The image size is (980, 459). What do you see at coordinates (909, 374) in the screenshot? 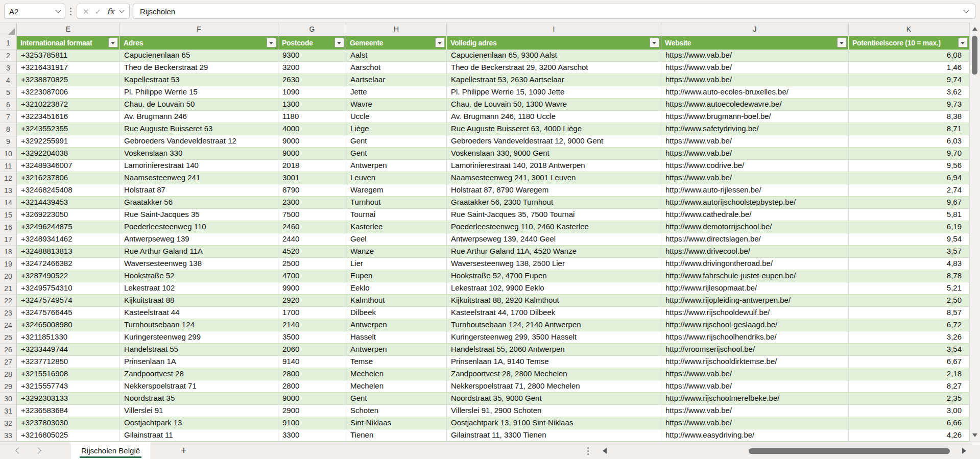
I see `cell: 2,18` at bounding box center [909, 374].